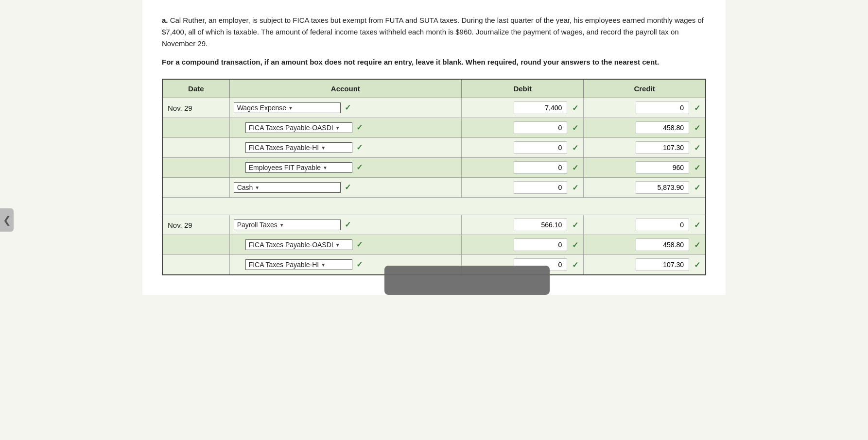 The height and width of the screenshot is (440, 868). I want to click on account-cell: Wages Expense ▼ ✓, so click(345, 108).